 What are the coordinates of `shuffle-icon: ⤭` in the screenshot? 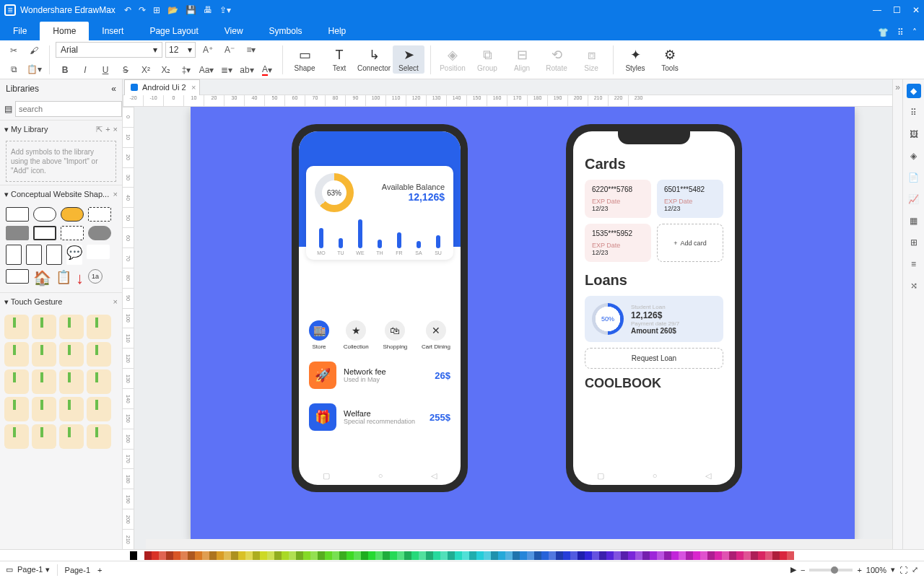 It's located at (914, 286).